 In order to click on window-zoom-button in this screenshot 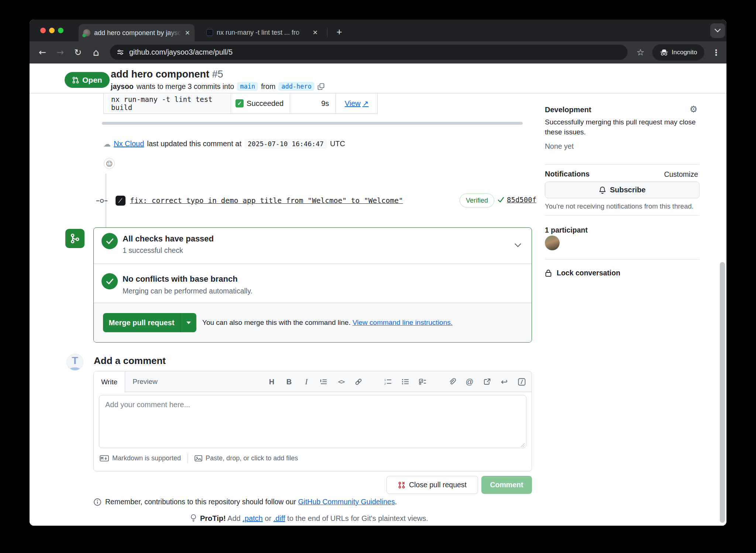, I will do `click(61, 30)`.